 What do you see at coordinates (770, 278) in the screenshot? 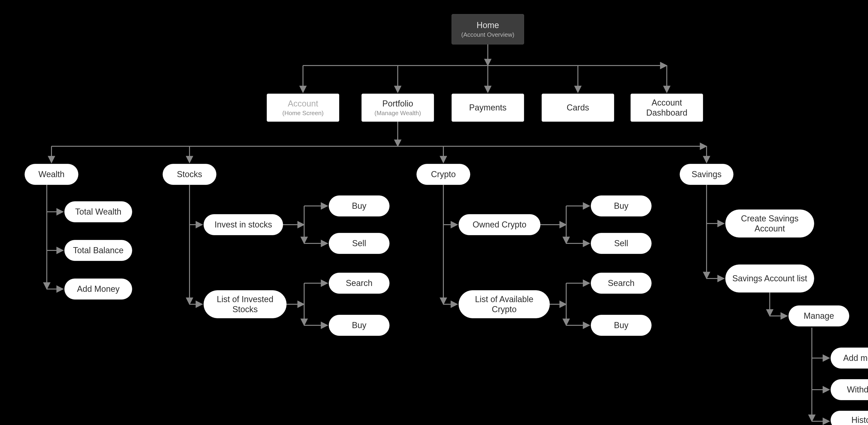
I see `node-savings-account-list: Savings Account list` at bounding box center [770, 278].